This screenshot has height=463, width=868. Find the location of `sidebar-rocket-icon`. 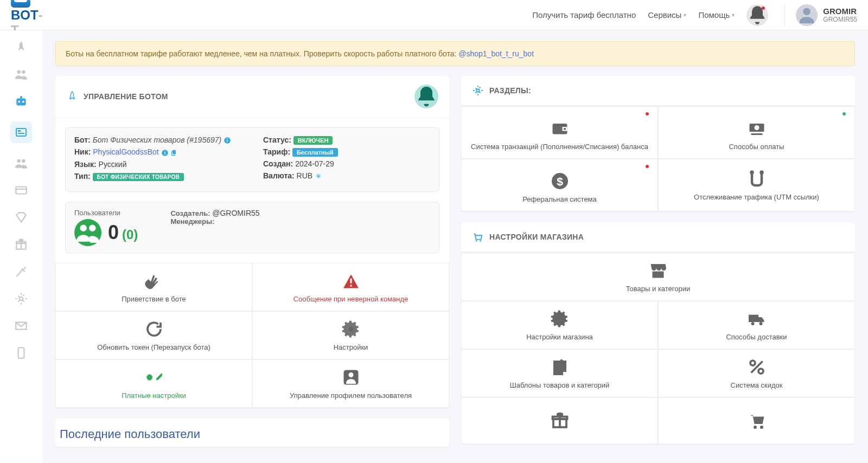

sidebar-rocket-icon is located at coordinates (21, 47).